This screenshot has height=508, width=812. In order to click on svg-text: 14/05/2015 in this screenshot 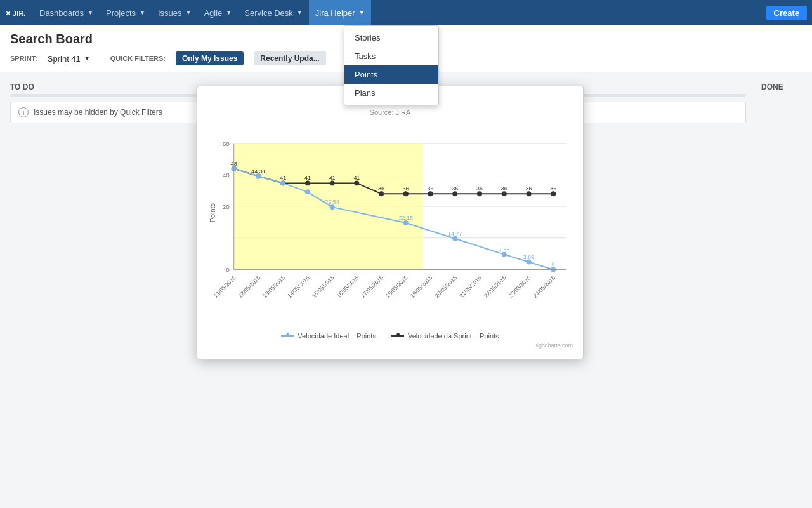, I will do `click(298, 287)`.